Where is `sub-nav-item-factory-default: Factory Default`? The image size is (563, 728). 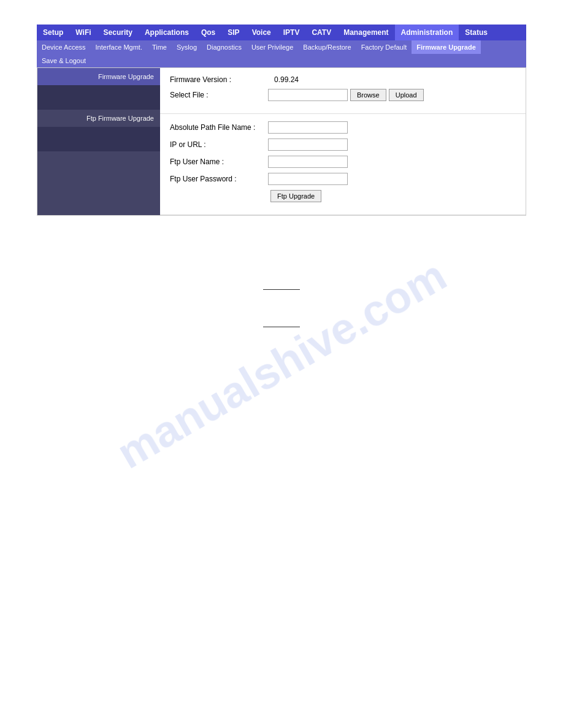
sub-nav-item-factory-default: Factory Default is located at coordinates (384, 47).